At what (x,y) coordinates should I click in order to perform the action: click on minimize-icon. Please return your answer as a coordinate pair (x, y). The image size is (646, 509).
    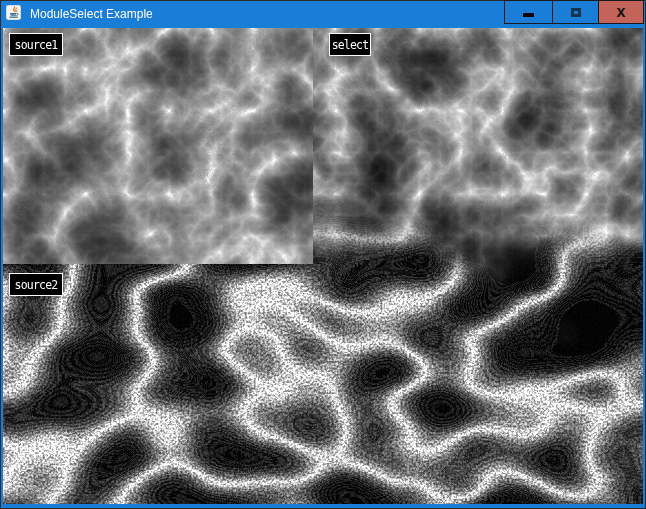
    Looking at the image, I should click on (528, 15).